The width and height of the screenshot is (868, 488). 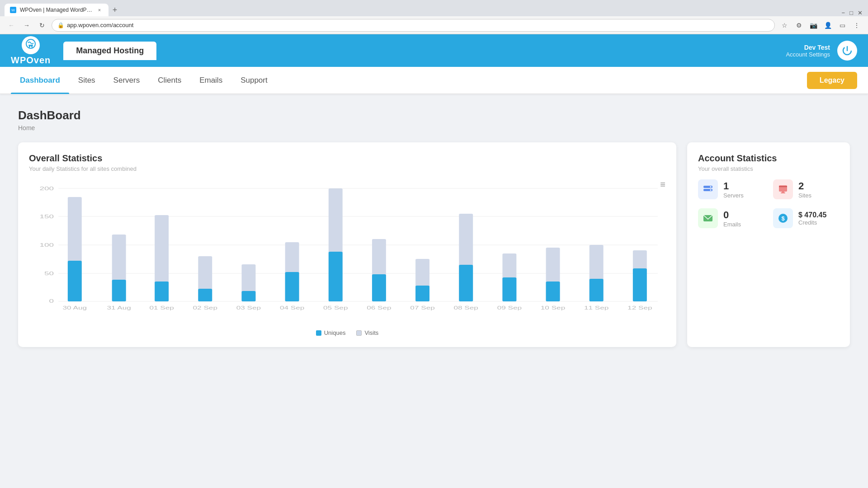 I want to click on address-bar: 🔒 app.wpoven.com/account, so click(x=413, y=25).